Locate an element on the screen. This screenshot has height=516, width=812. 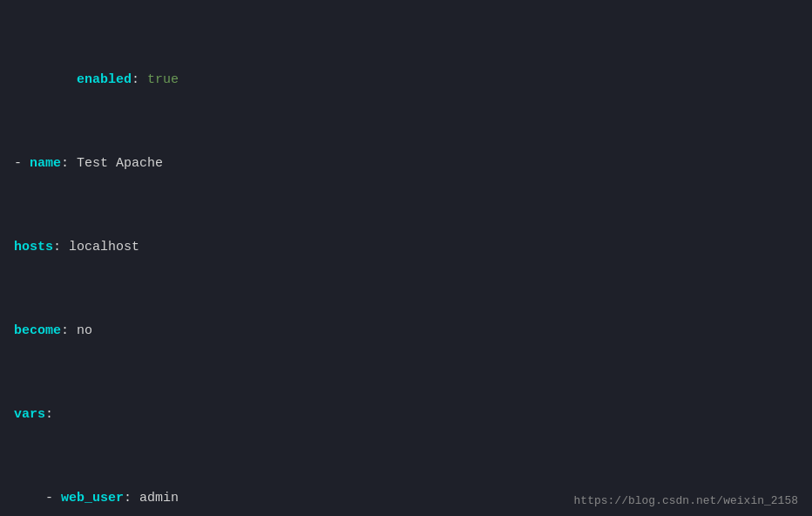
key-vars: vars is located at coordinates (30, 415).